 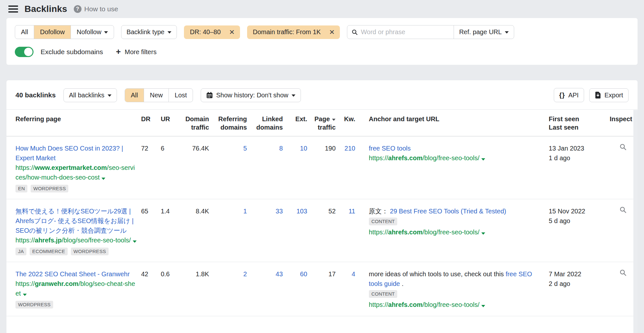 What do you see at coordinates (212, 32) in the screenshot?
I see `dr-filter-chip: DR: 40–80 ✕` at bounding box center [212, 32].